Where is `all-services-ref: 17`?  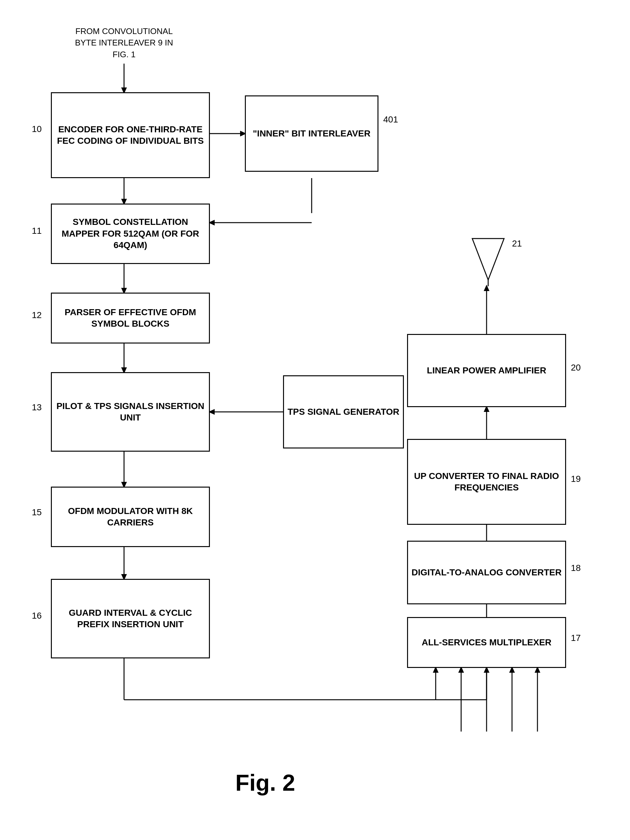 all-services-ref: 17 is located at coordinates (576, 638).